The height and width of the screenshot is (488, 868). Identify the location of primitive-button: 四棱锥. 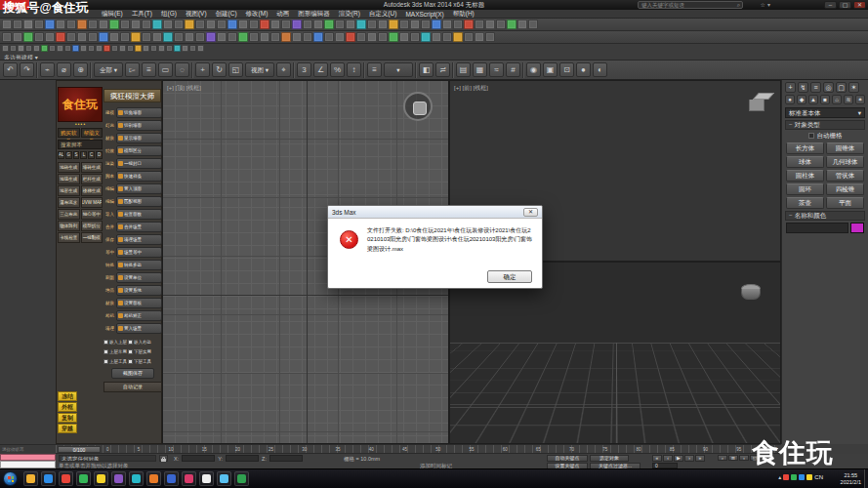
(846, 189).